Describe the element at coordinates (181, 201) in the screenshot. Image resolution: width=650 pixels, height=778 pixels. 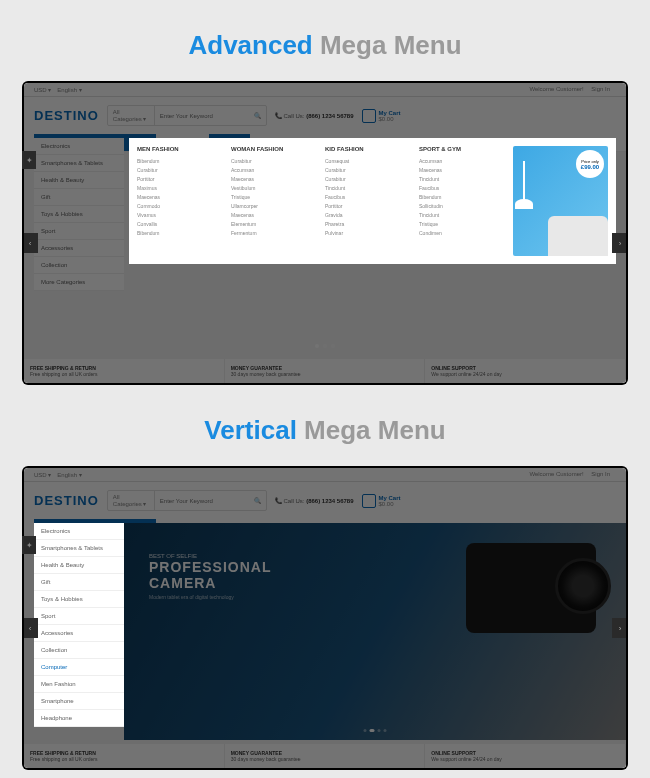
I see `mega-col-men: MEN FASHION BibendumCurabiturPorttitorMa…` at that location.